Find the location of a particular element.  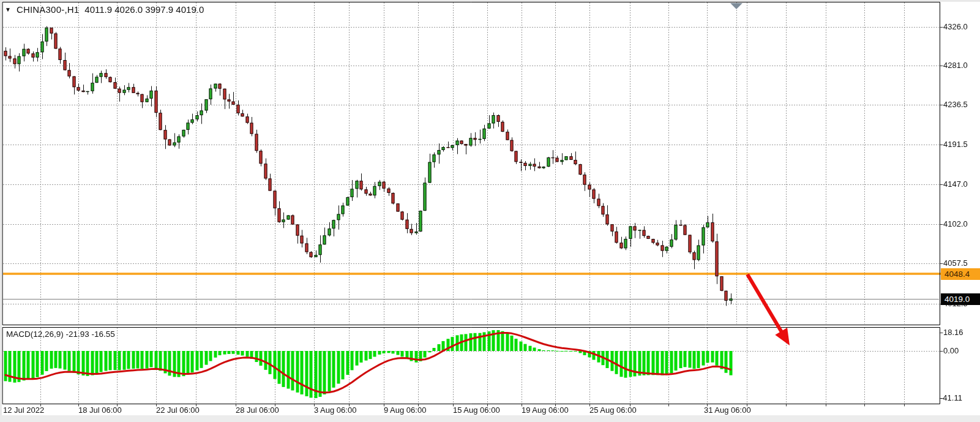

price-axis-label: 4281.0 is located at coordinates (956, 65).